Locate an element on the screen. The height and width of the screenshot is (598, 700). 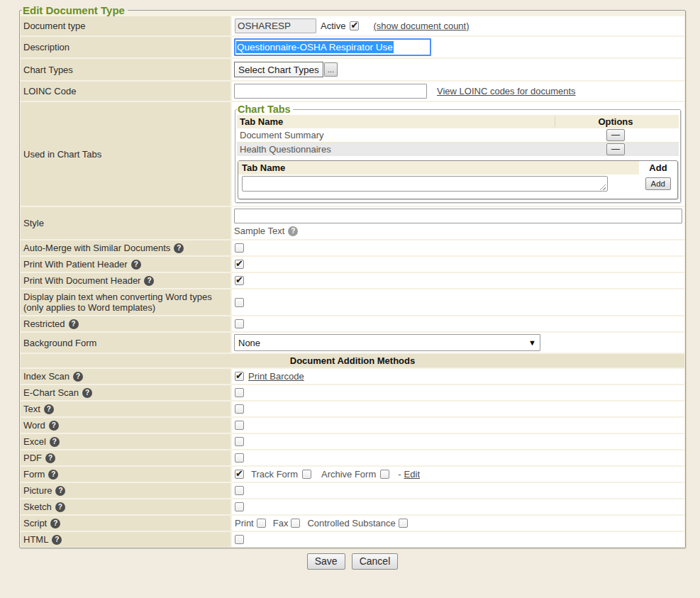
add-tab-header: Tab Name Add is located at coordinates (458, 167).